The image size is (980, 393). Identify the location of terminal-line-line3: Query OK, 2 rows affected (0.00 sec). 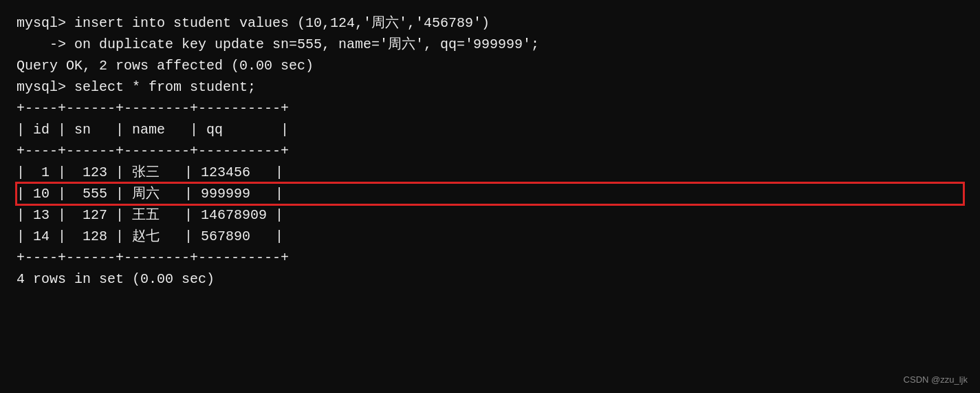
(490, 66).